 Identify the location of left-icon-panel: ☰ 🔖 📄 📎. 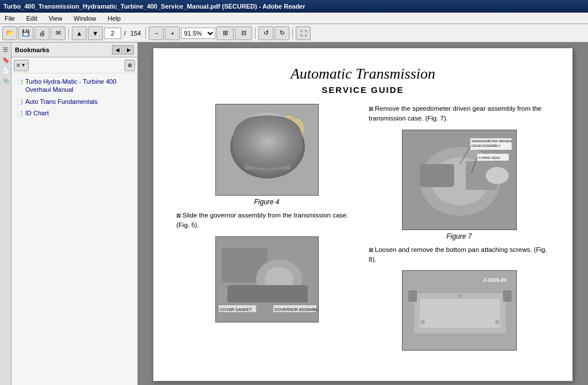
(6, 213).